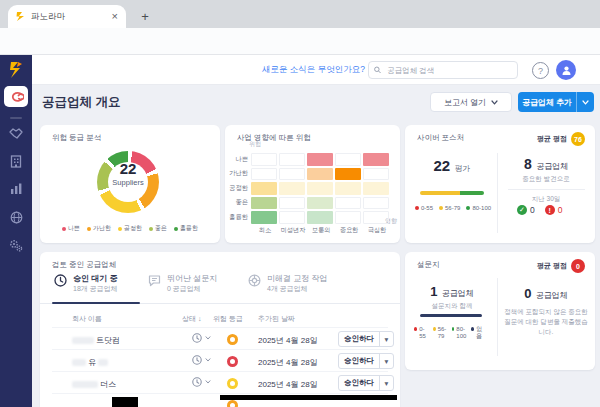 The image size is (600, 407). Describe the element at coordinates (452, 306) in the screenshot. I see `with-q-sub: 설문지와 함께` at that location.